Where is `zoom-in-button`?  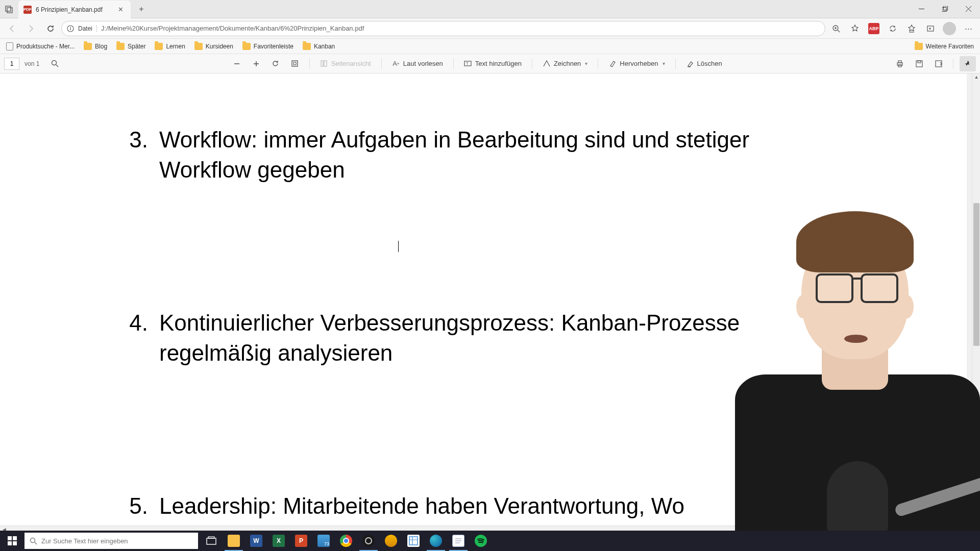 zoom-in-button is located at coordinates (256, 64).